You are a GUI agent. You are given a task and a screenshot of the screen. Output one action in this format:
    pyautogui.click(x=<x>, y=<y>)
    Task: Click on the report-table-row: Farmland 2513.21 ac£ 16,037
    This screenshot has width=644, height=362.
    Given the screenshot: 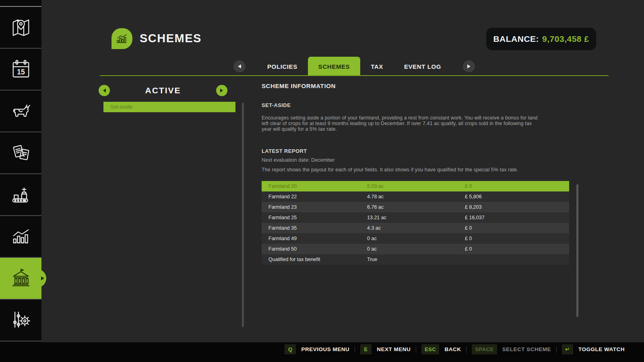 What is the action you would take?
    pyautogui.click(x=415, y=218)
    